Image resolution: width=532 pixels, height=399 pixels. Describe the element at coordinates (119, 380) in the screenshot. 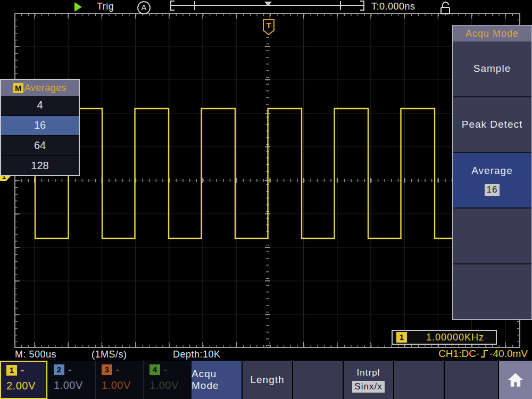

I see `channel-3-box: 3 - 1.00V` at that location.